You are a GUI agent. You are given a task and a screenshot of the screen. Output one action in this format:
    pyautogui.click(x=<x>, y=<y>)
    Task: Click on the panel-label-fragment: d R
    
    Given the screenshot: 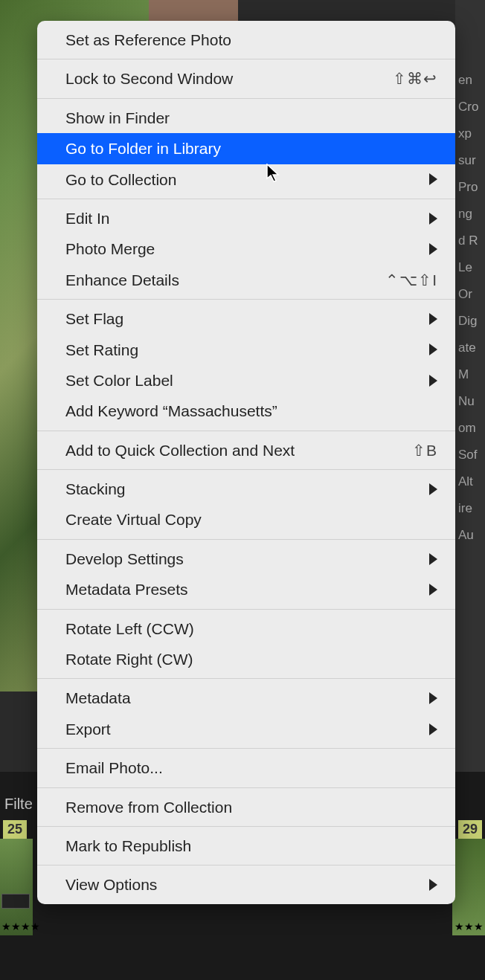 What is the action you would take?
    pyautogui.click(x=470, y=241)
    